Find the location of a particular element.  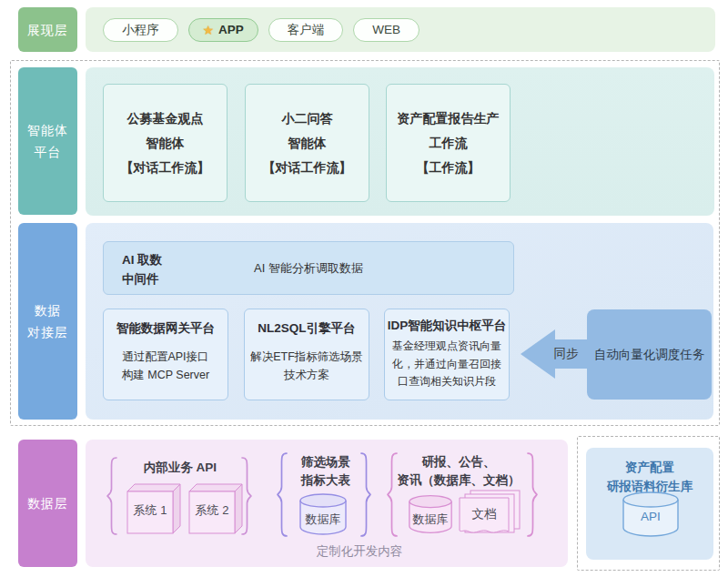

indicator-table-title-line1: 筛选场景 is located at coordinates (326, 462).